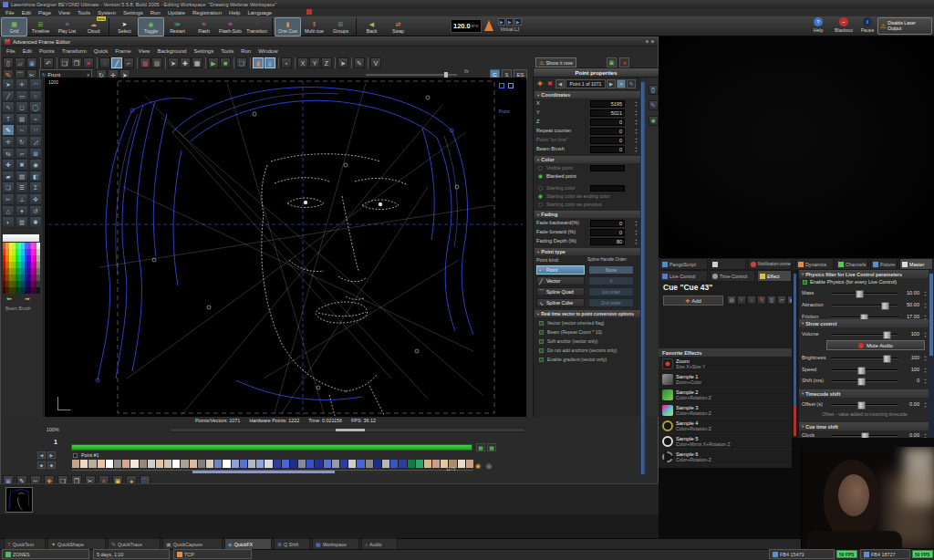 This screenshot has width=934, height=560. I want to click on divider-scrollbar, so click(795, 339).